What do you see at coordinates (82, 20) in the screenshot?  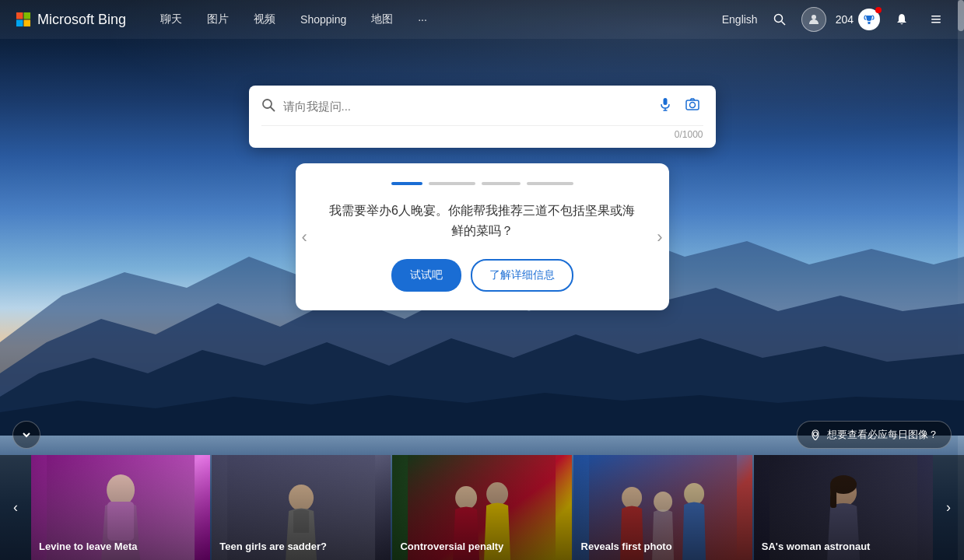 I see `bing-logo-text: Microsoft Bing` at bounding box center [82, 20].